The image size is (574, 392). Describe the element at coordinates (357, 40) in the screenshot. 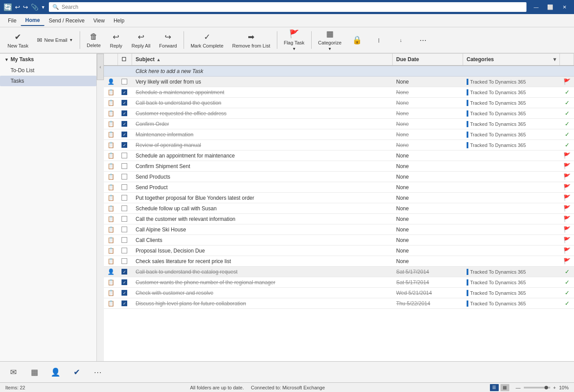

I see `lock-button: 🔒` at that location.